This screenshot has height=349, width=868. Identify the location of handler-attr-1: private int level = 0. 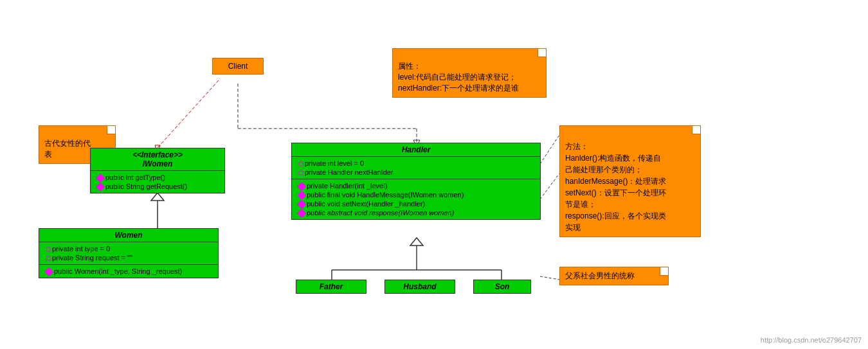
(416, 163).